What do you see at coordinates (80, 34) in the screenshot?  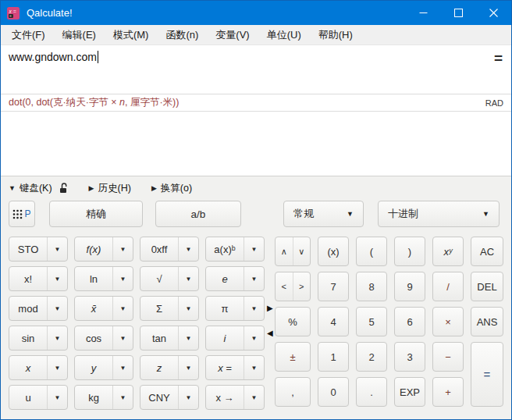 I see `menu-edit: 编辑(E)` at bounding box center [80, 34].